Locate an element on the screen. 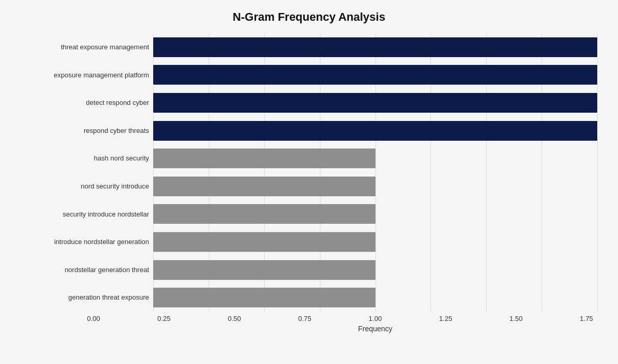 This screenshot has height=364, width=618. x-tick: 1.75 is located at coordinates (587, 319).